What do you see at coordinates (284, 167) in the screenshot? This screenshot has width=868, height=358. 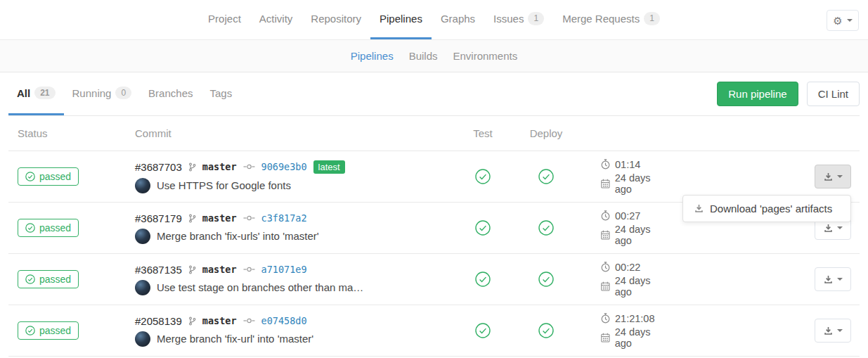 I see `commit-sha-link: 9069e3b0` at bounding box center [284, 167].